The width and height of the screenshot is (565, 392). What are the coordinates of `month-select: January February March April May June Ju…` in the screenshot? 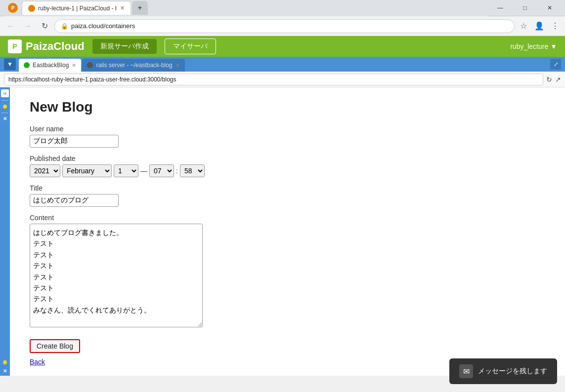 It's located at (87, 171).